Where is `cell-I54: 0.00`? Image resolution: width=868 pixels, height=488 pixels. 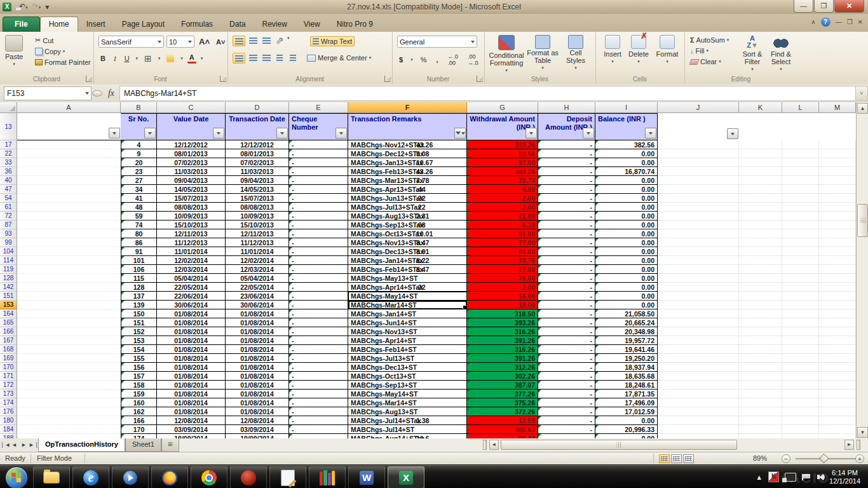
cell-I54: 0.00 is located at coordinates (627, 198).